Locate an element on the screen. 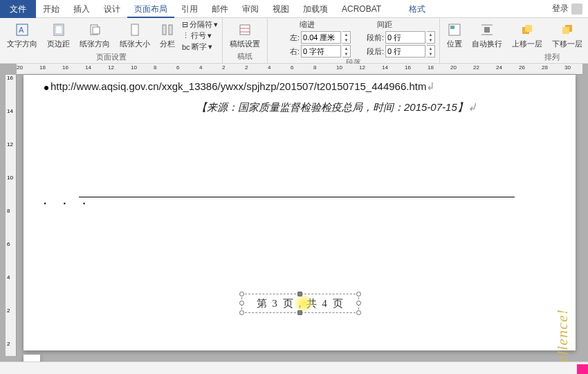 The width and height of the screenshot is (588, 374). pink-indicator is located at coordinates (582, 369).